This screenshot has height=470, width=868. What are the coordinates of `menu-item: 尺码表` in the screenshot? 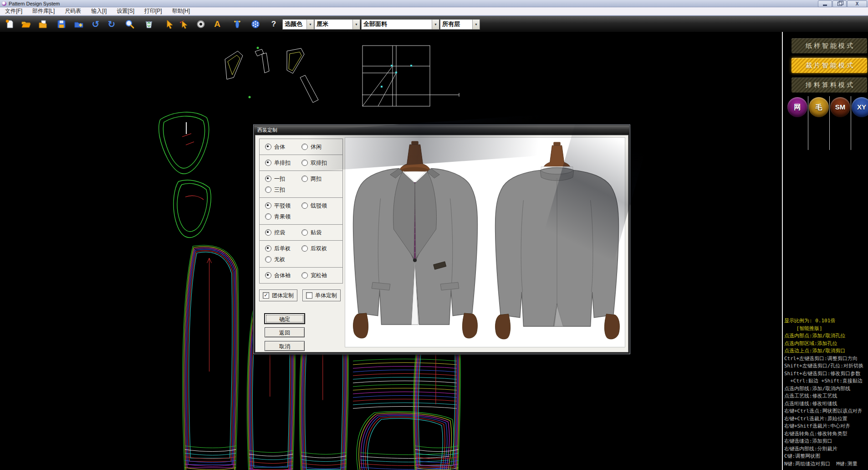 It's located at (73, 11).